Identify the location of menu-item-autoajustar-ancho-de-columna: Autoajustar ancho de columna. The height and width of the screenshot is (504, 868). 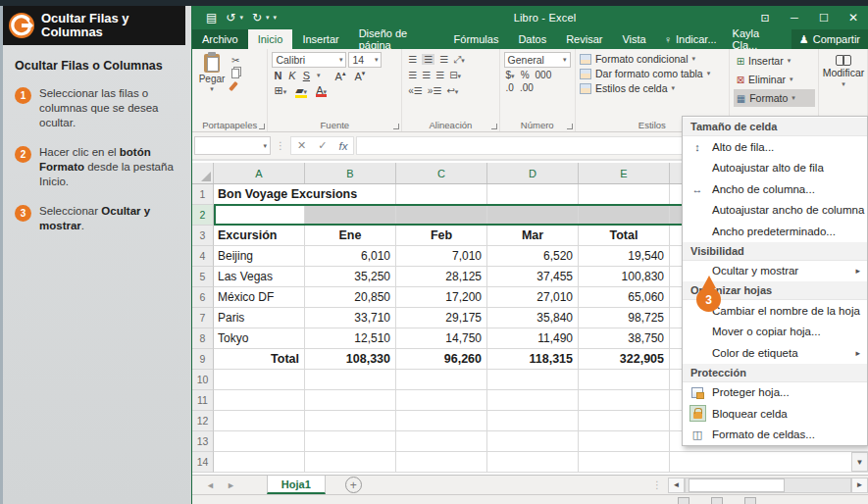
(775, 211).